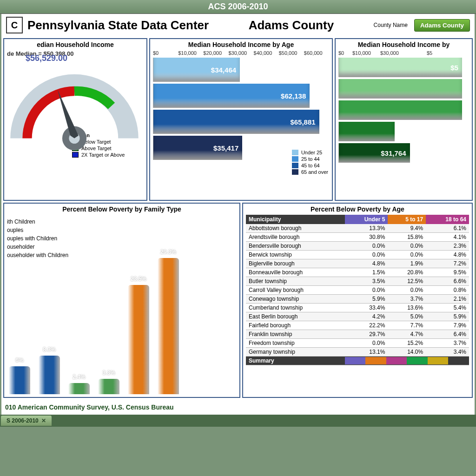  What do you see at coordinates (390, 25) in the screenshot?
I see `county-dropdown-label: County Name` at bounding box center [390, 25].